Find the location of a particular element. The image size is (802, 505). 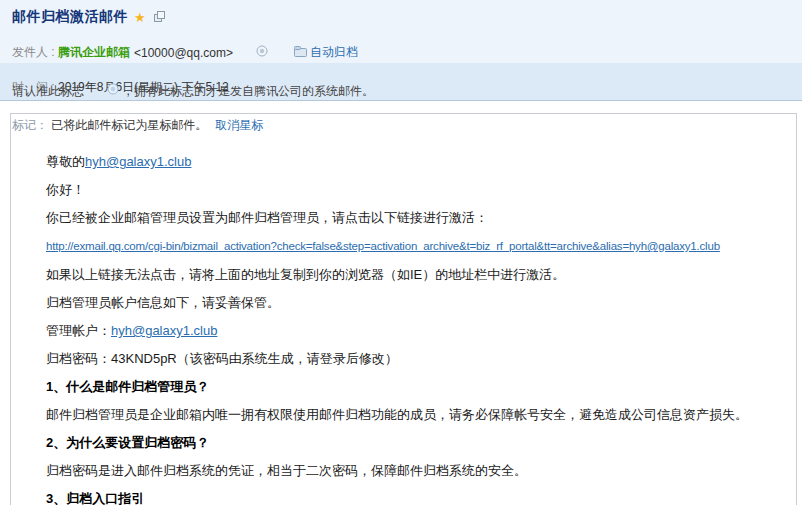

mail-header: 邮件归档激活邮件 ★ 发件人 : 腾讯企业邮箱 <10000@qq.com> 自… is located at coordinates (401, 32).